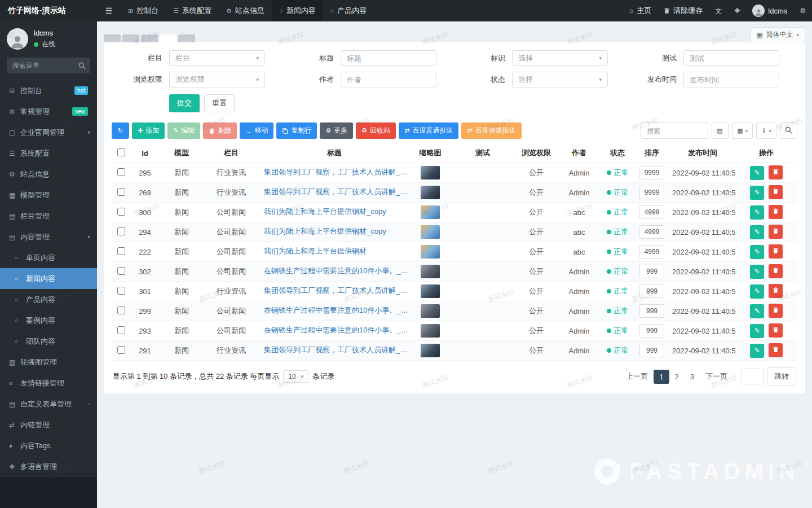 Image resolution: width=812 pixels, height=508 pixels. What do you see at coordinates (82, 67) in the screenshot?
I see `search-icon` at bounding box center [82, 67].